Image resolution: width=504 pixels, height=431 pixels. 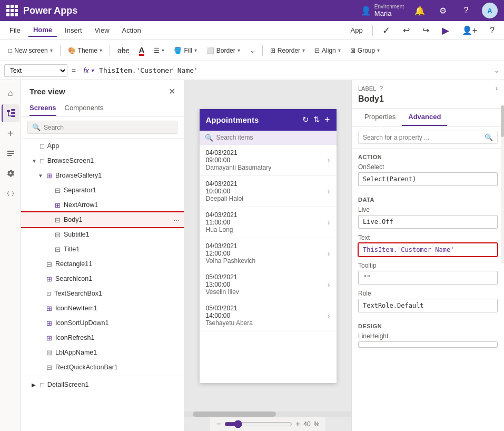 What do you see at coordinates (428, 345) in the screenshot?
I see `props-field-lineheight-input` at bounding box center [428, 345].